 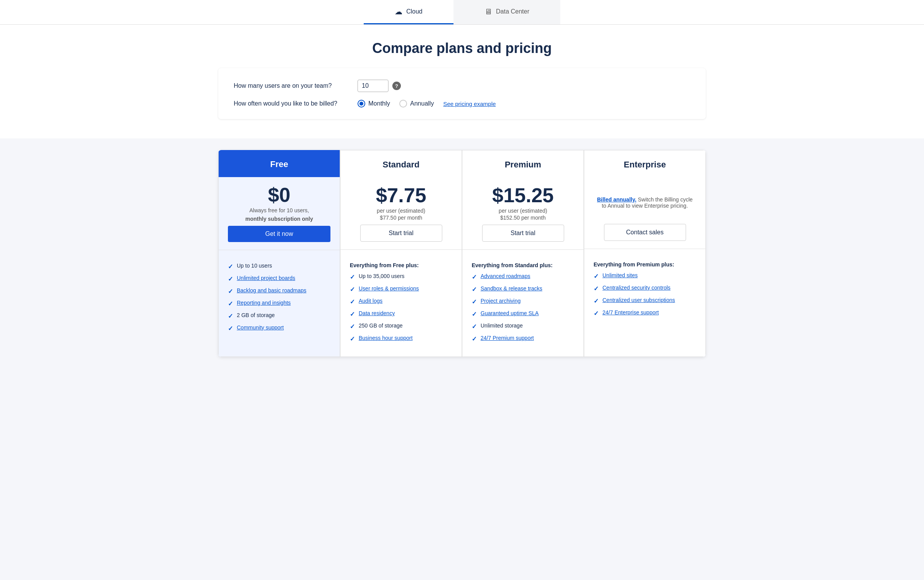 I want to click on billing-row: How often would you like to be billed? M…, so click(x=462, y=104).